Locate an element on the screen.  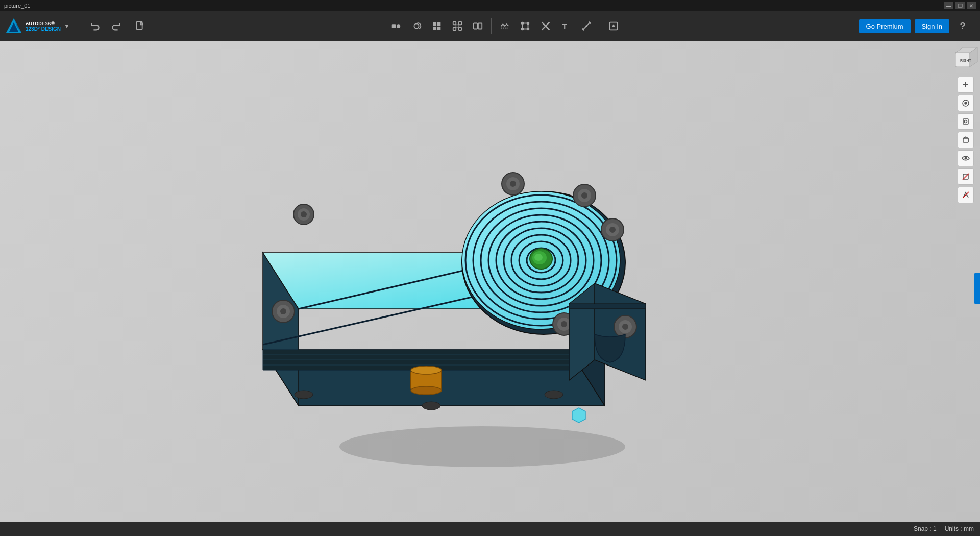
minimize-button: — is located at coordinates (949, 6).